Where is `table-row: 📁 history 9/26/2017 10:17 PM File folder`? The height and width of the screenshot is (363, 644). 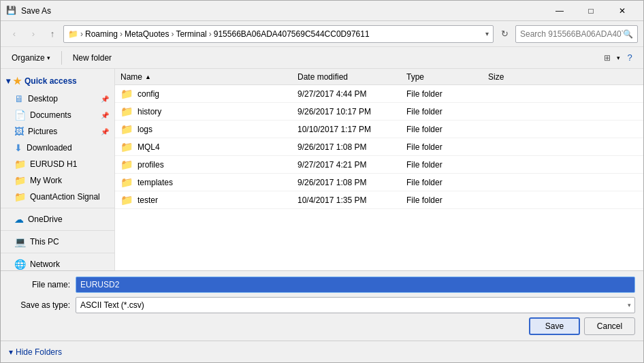 table-row: 📁 history 9/26/2017 10:17 PM File folder is located at coordinates (379, 112).